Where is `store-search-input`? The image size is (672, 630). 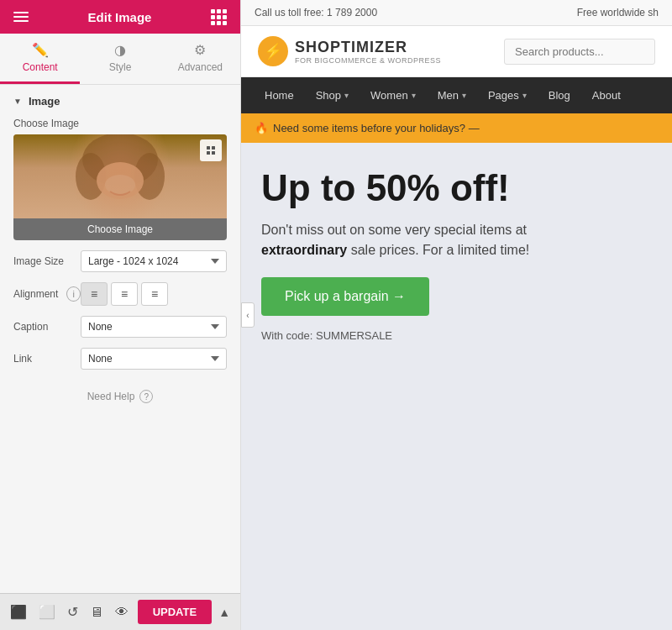
store-search-input is located at coordinates (580, 52).